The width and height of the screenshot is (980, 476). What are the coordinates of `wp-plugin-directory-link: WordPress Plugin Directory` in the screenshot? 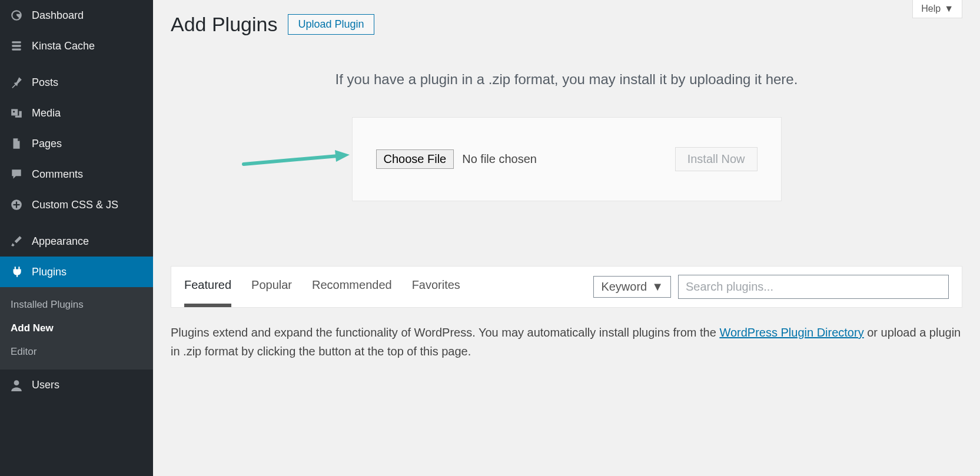 It's located at (791, 332).